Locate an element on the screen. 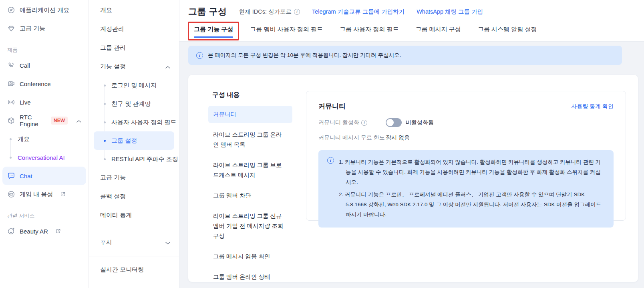 Image resolution: width=644 pixels, height=288 pixels. telegram-group-link: Telegram 기술교류 그룹에 가입하기 is located at coordinates (358, 12).